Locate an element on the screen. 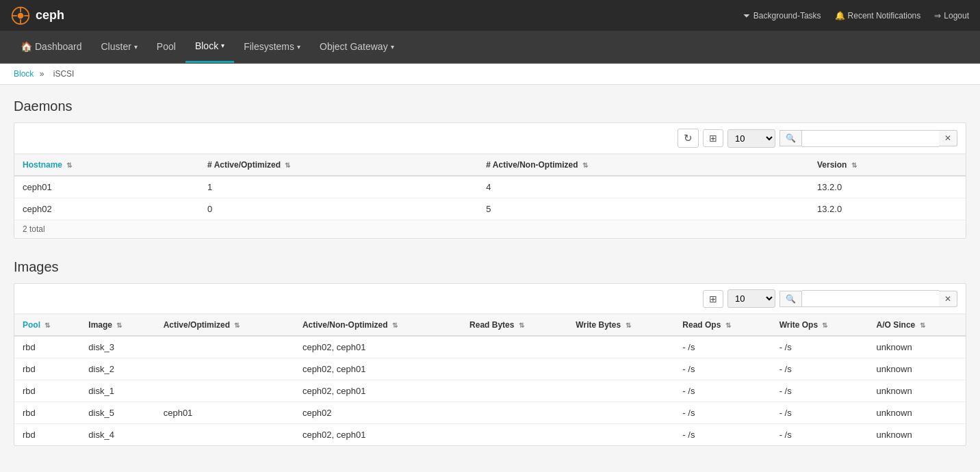 This screenshot has height=472, width=980. nav-item-cluster: Cluster ▾ is located at coordinates (119, 47).